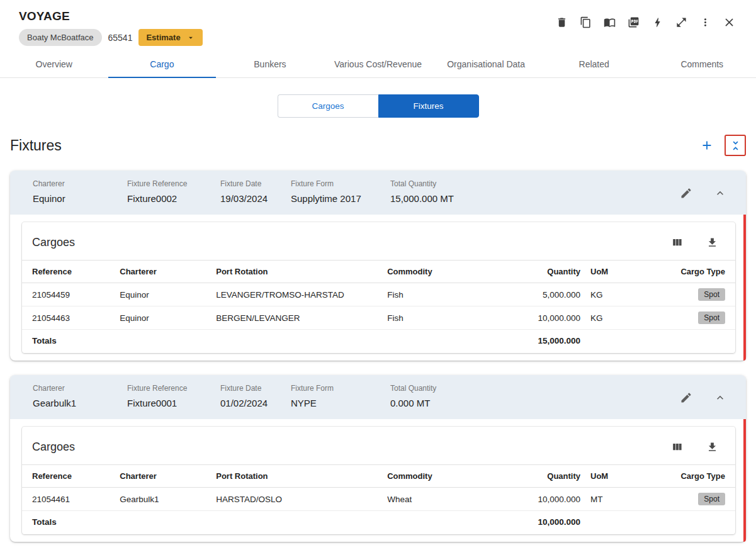  I want to click on tab-various-cost-revenue: Various Cost/Revenue, so click(378, 64).